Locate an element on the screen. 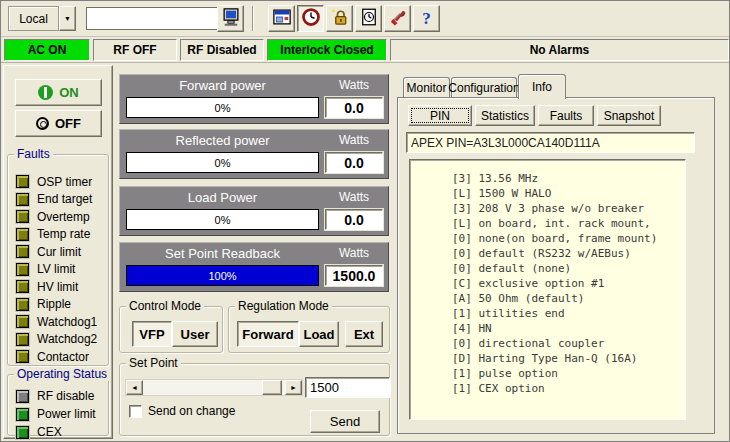 The image size is (730, 442). toolbar: Local ▼ ▼ is located at coordinates (365, 19).